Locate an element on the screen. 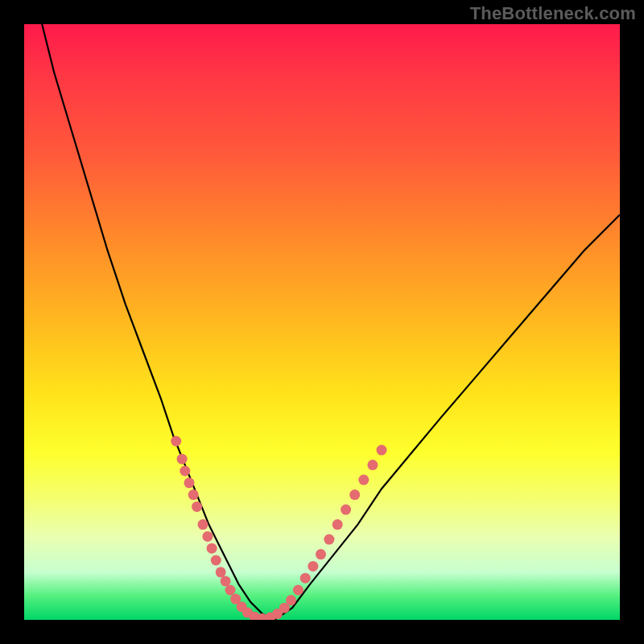  watermark-text: TheBottleneck.com is located at coordinates (553, 14).